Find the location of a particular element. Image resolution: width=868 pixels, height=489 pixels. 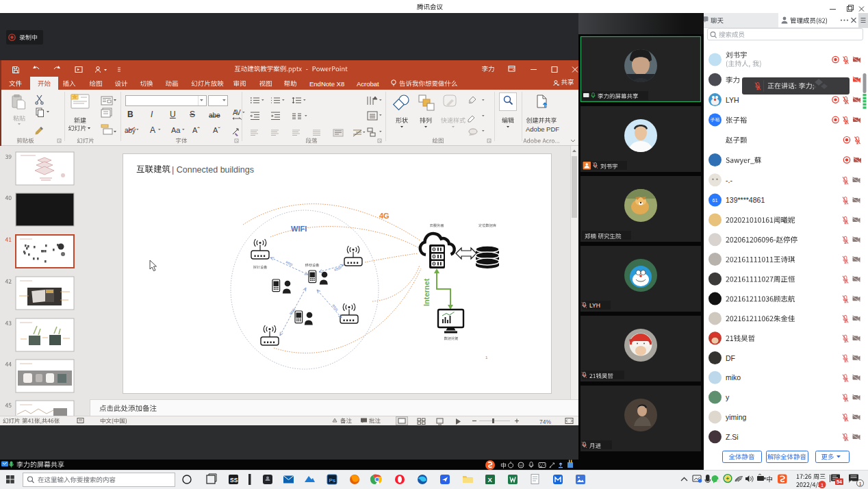

svg-text: 61 is located at coordinates (715, 200).